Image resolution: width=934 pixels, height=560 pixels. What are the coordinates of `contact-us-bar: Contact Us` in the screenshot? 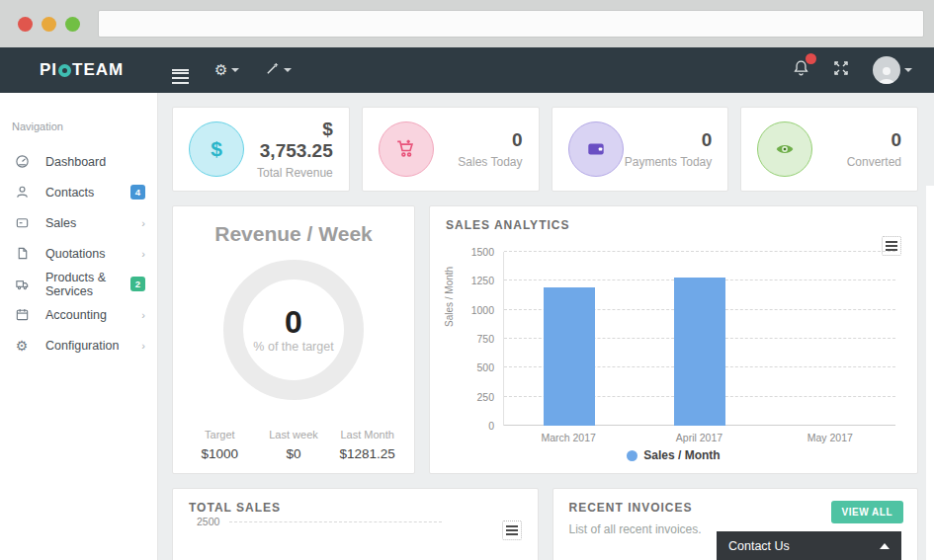 It's located at (808, 545).